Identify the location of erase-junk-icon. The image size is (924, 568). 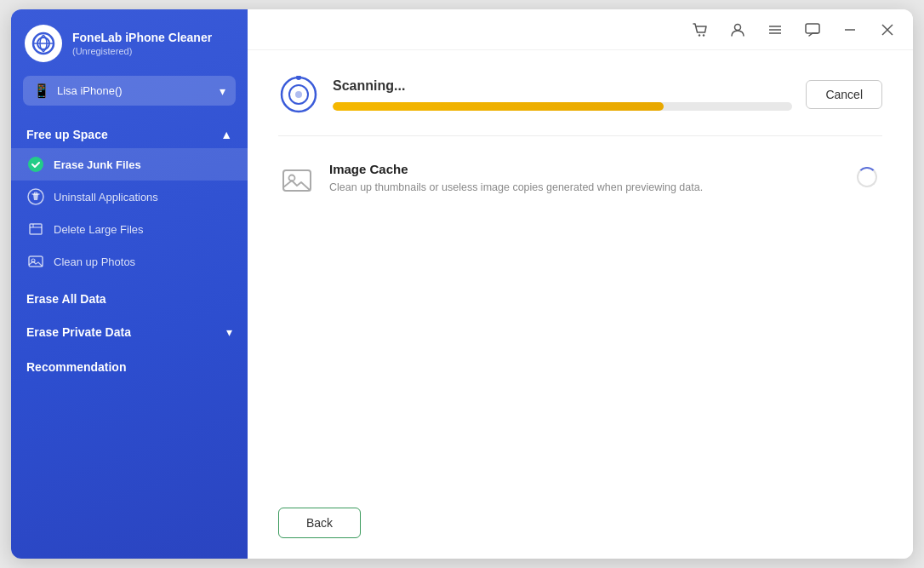
(36, 164).